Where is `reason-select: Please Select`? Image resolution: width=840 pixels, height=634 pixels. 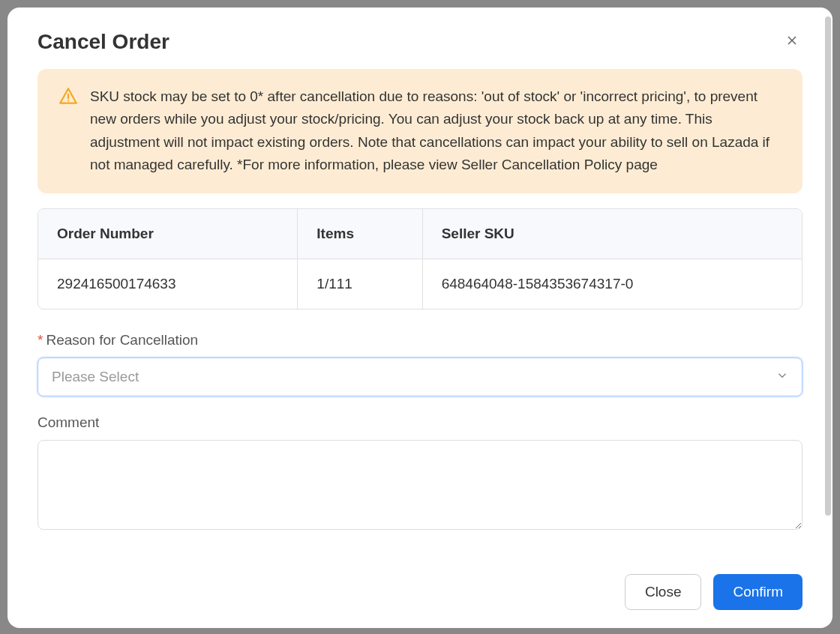 reason-select: Please Select is located at coordinates (420, 377).